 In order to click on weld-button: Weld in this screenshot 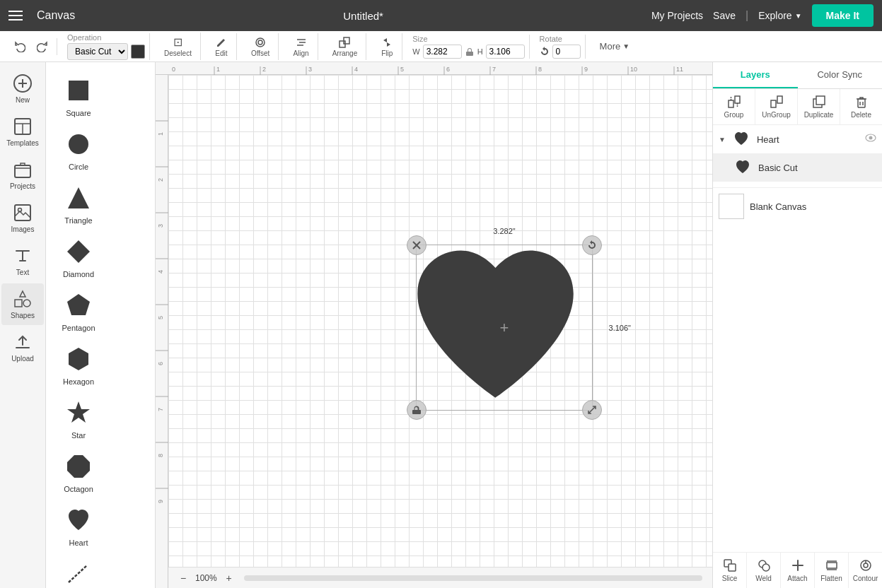, I will do `click(764, 570)`.